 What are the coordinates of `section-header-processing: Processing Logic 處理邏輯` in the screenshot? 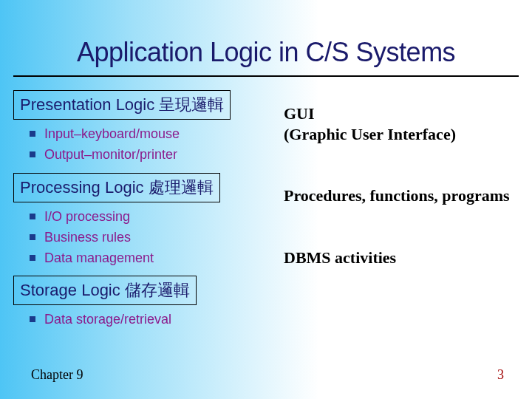 It's located at (117, 188).